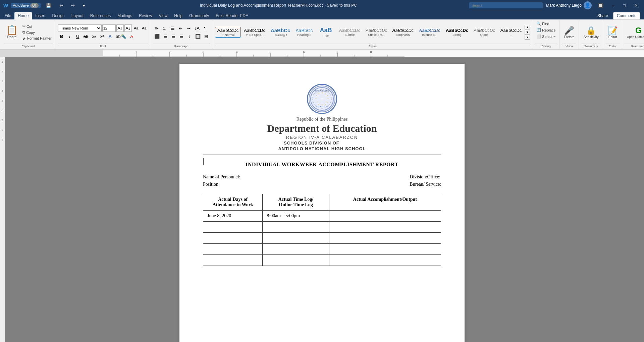 This screenshot has height=342, width=644. What do you see at coordinates (527, 37) in the screenshot?
I see `styles-expand: ▾` at bounding box center [527, 37].